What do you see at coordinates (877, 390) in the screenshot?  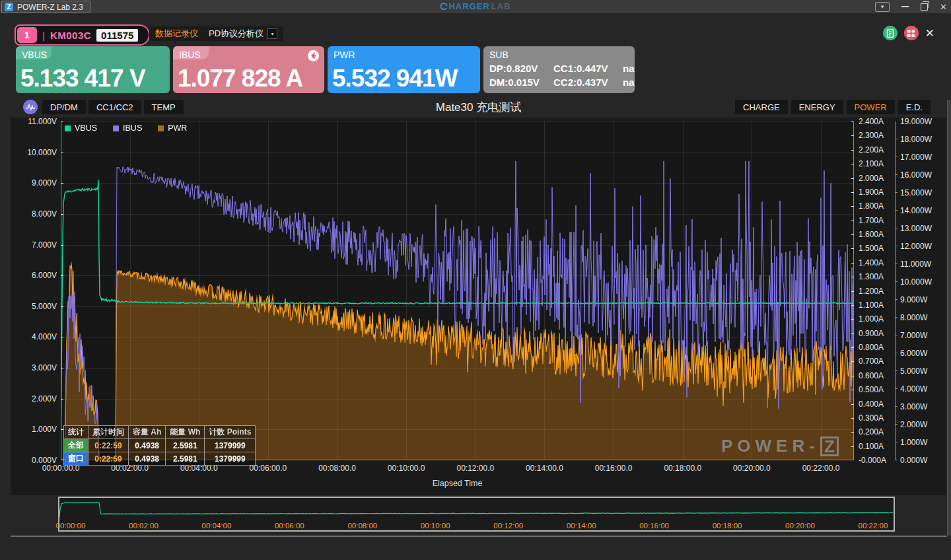 I see `ibus-tick-label: 0.500A` at bounding box center [877, 390].